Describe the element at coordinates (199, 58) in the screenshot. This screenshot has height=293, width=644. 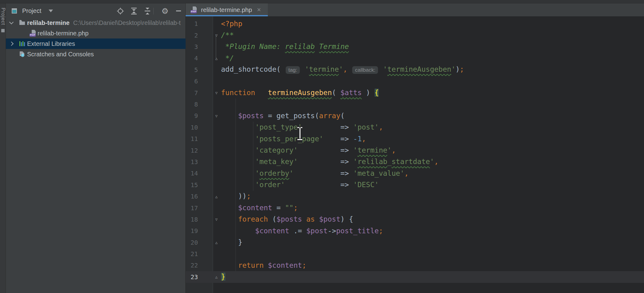
I see `line-number: 4` at that location.